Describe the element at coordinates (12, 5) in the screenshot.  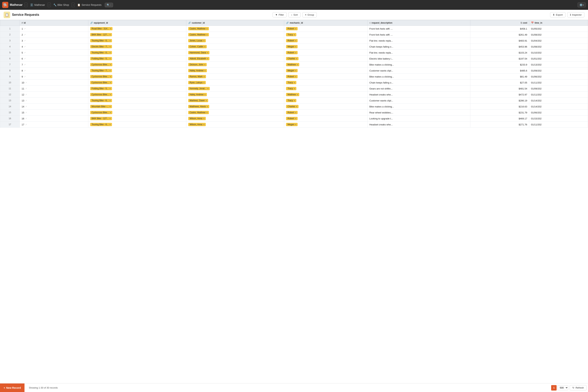
I see `app-logo: 🐘 Mathesar` at that location.